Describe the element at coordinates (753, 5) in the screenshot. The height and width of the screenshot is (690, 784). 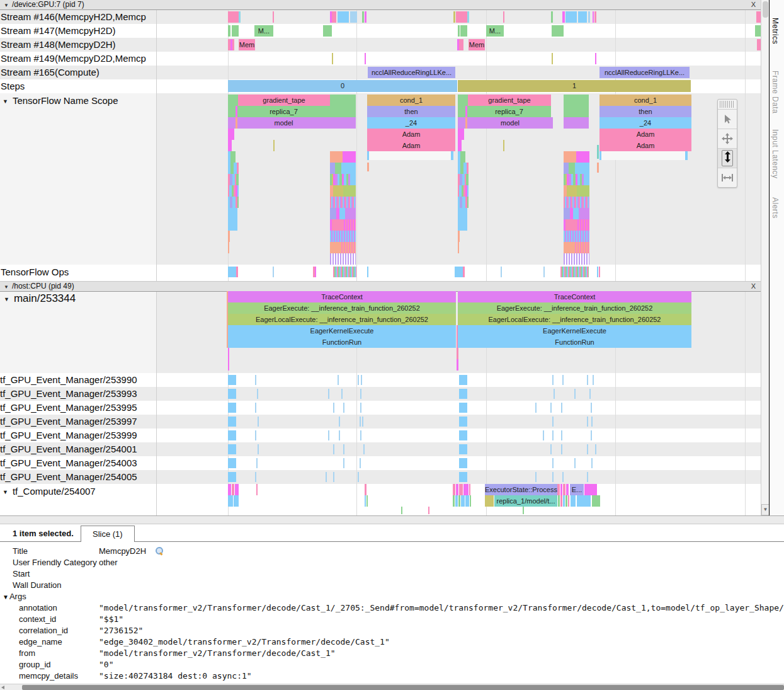
I see `close-gpu-panel-button: X` at that location.